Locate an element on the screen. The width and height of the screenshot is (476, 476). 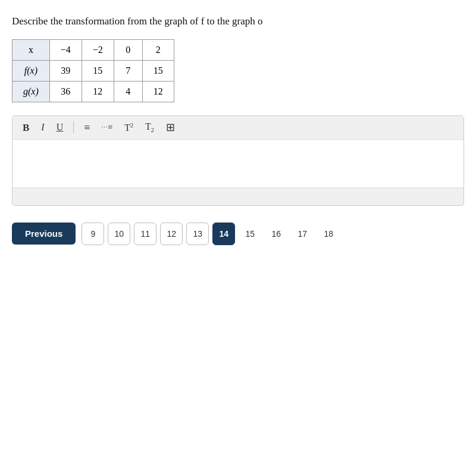
page-btn-11: 11 is located at coordinates (145, 234).